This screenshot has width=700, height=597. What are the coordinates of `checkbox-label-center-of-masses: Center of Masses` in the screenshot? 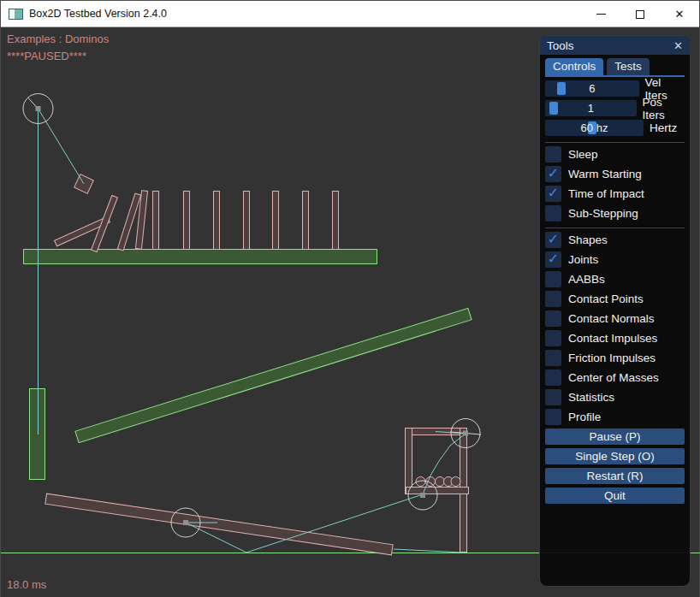 It's located at (614, 378).